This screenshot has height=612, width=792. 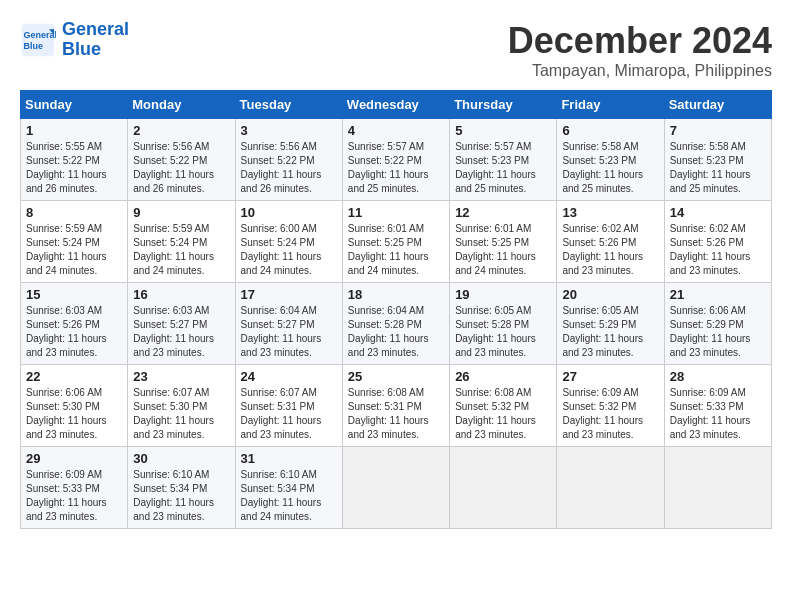 What do you see at coordinates (96, 40) in the screenshot?
I see `logo-text: General Blue` at bounding box center [96, 40].